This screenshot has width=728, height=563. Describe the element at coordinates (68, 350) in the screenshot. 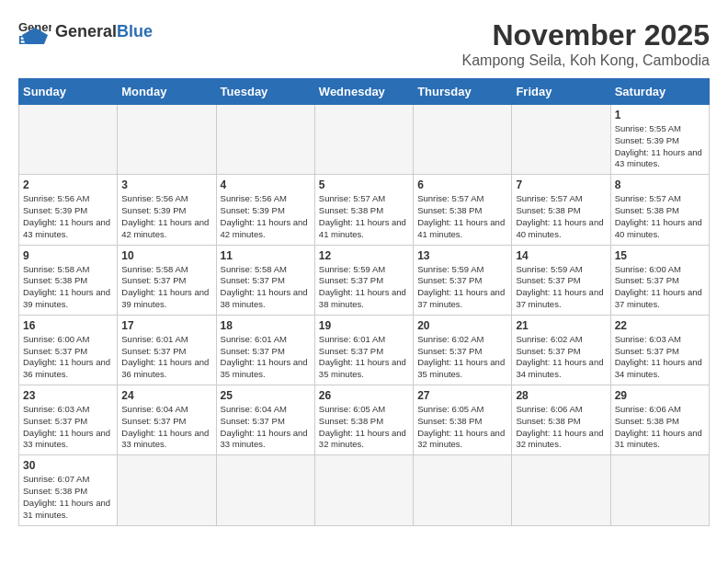

I see `table-row: 16Sunrise: 6:00 AM Sunset: 5:37 PM Dayli…` at that location.